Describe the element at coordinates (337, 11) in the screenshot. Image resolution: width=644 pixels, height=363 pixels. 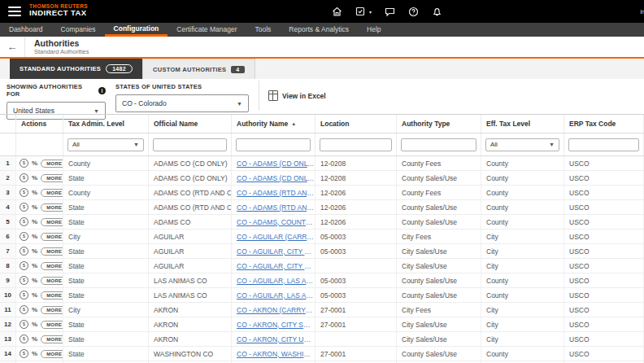
I see `home-icon` at that location.